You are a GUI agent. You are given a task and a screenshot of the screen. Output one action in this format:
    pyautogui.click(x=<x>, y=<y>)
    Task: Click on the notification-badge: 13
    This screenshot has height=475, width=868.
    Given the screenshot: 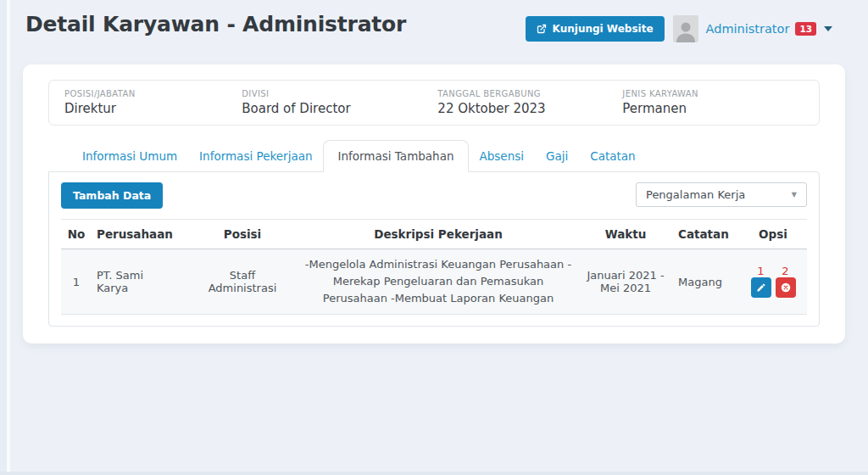 What is the action you would take?
    pyautogui.click(x=805, y=29)
    